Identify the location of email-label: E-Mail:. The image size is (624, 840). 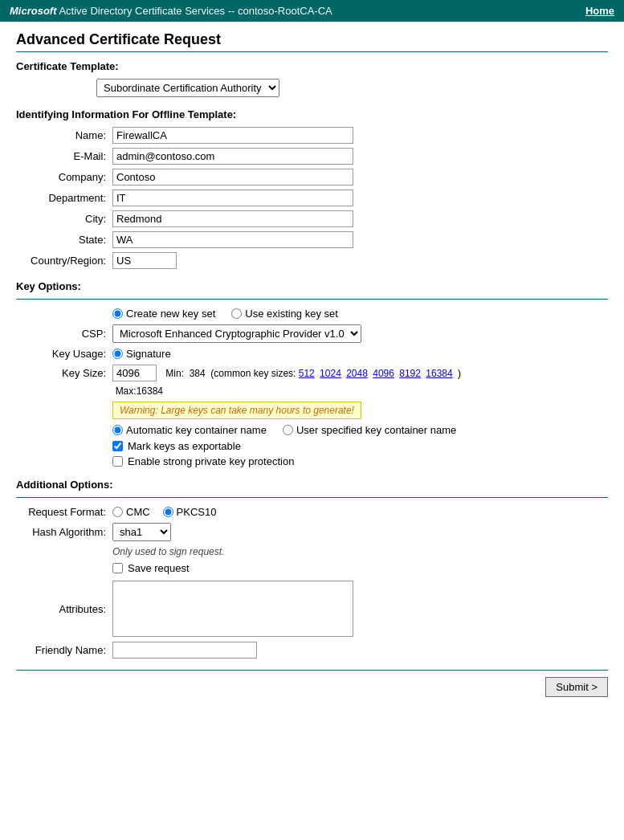
(64, 156).